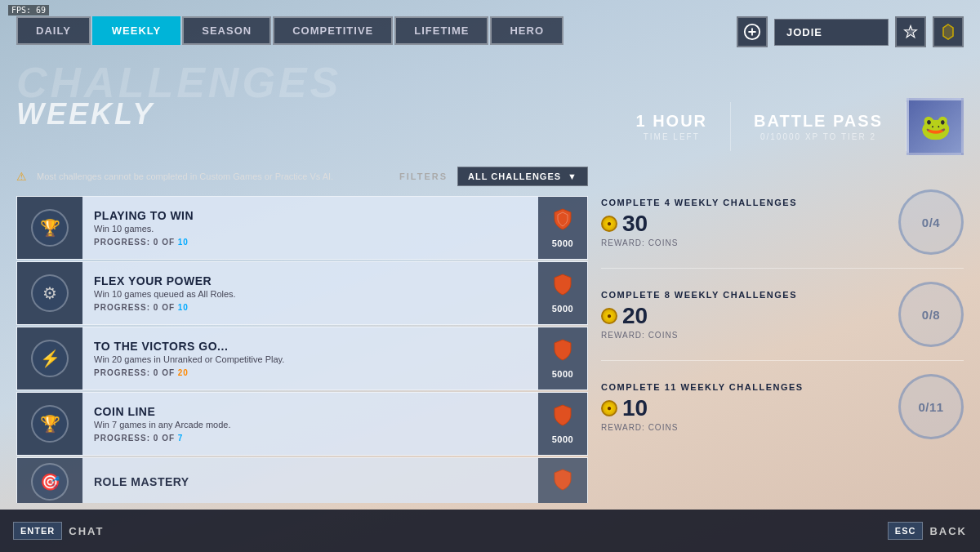  I want to click on bottom-right: ESC BACK, so click(928, 531).